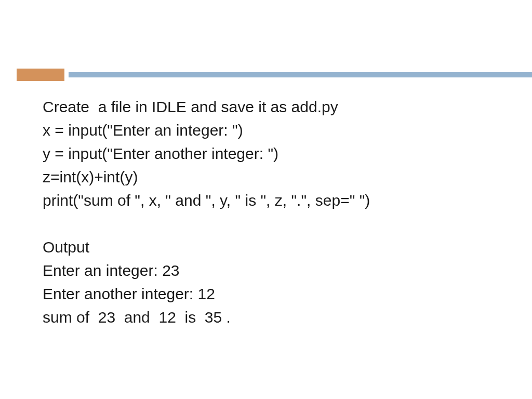 The height and width of the screenshot is (399, 532). I want to click on instruction-line: Create a file in IDLE and save it as add…, so click(287, 107).